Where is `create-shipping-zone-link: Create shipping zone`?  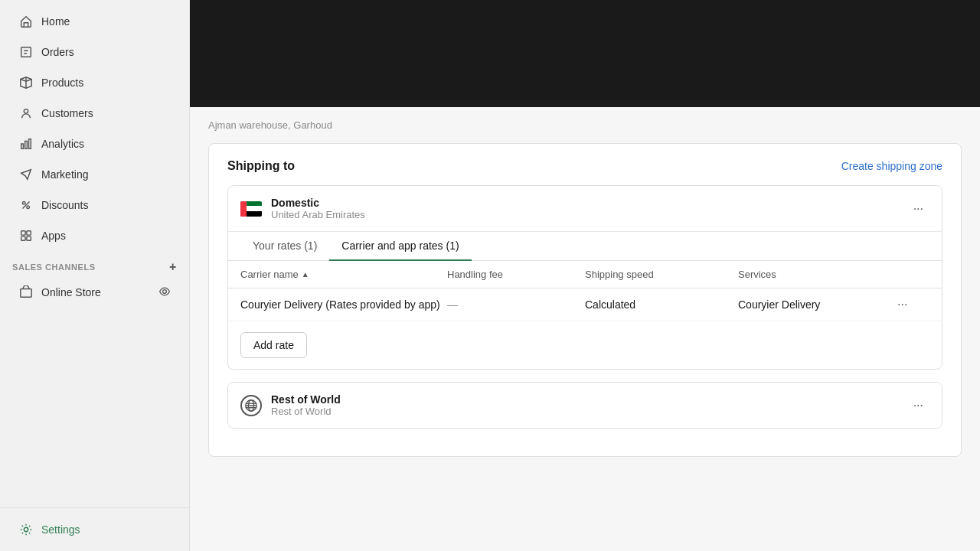 create-shipping-zone-link: Create shipping zone is located at coordinates (892, 166).